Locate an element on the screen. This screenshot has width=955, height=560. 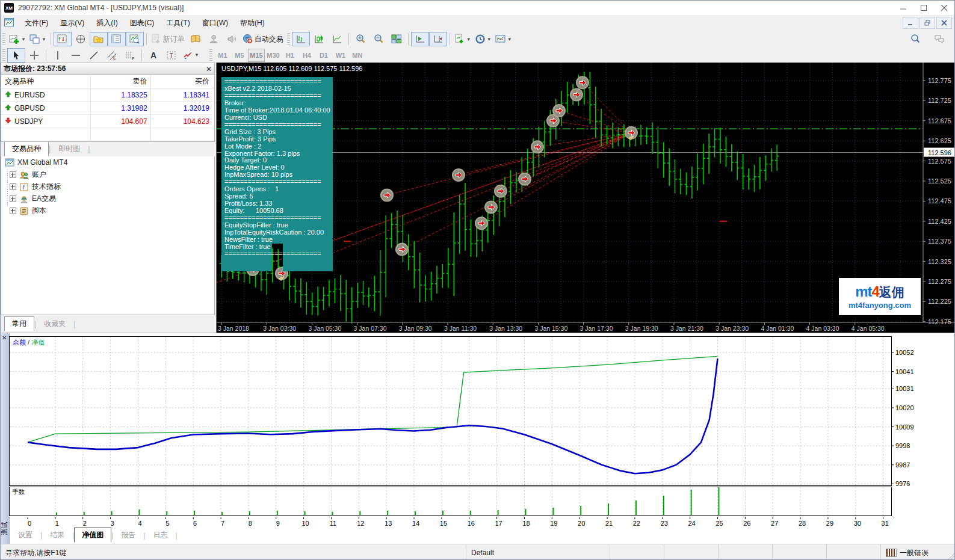
bar-chart-icon is located at coordinates (301, 39).